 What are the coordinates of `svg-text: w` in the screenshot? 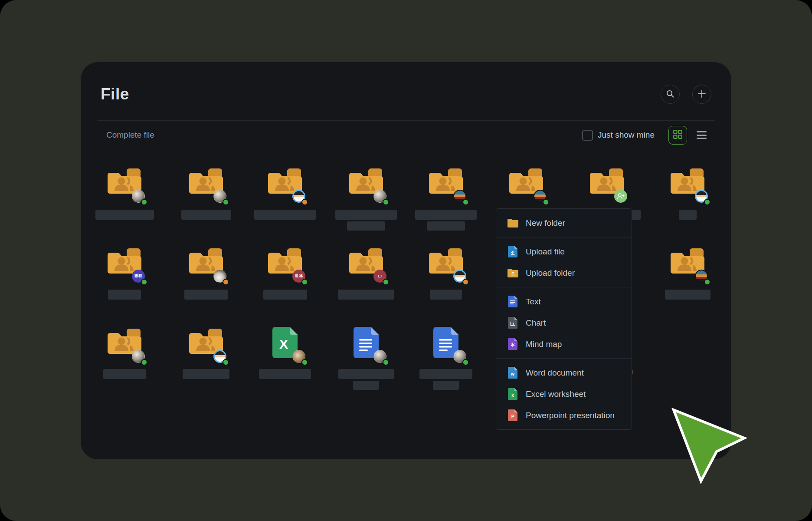 It's located at (513, 374).